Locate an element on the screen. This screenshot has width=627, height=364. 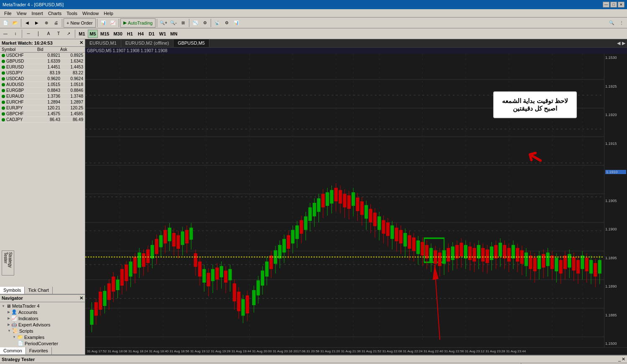
side-tab-strategy: Strategy Tester is located at coordinates (8, 263).